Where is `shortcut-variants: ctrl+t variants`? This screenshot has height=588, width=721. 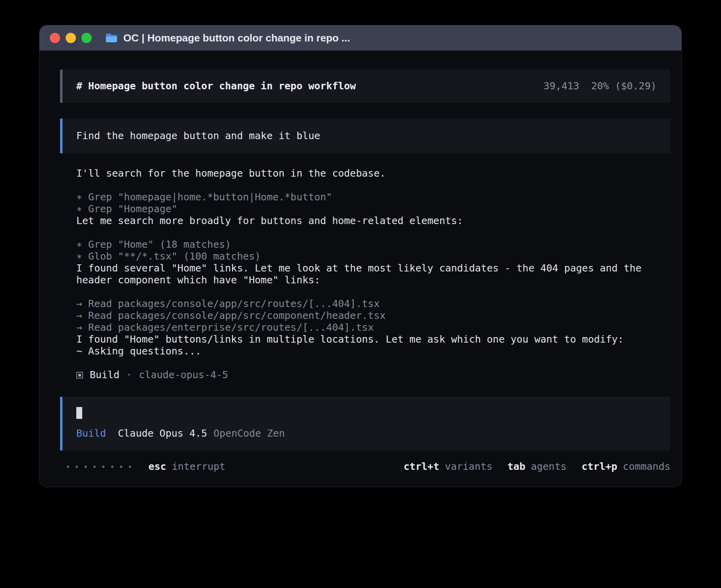 shortcut-variants: ctrl+t variants is located at coordinates (448, 467).